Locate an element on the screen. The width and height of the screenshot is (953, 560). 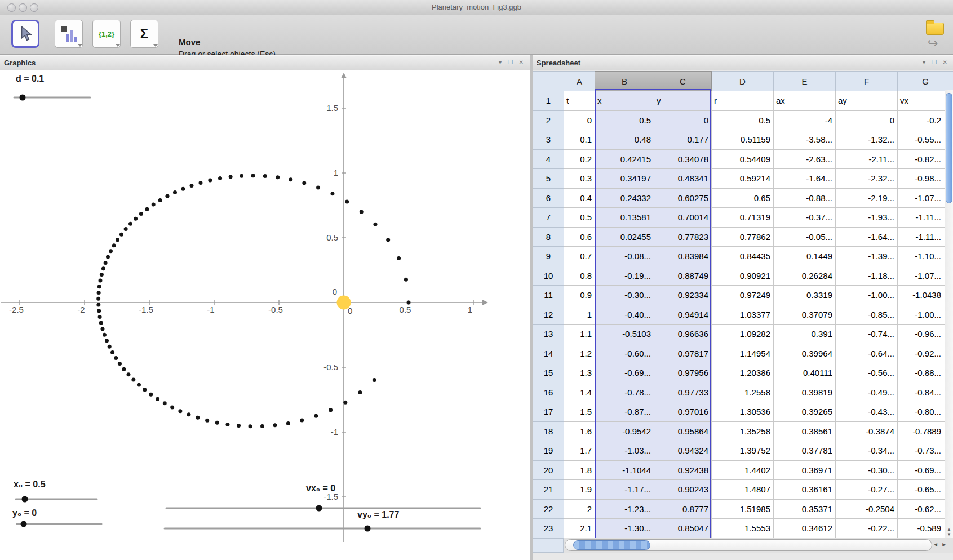
cell-C7: 0.70014 is located at coordinates (683, 217).